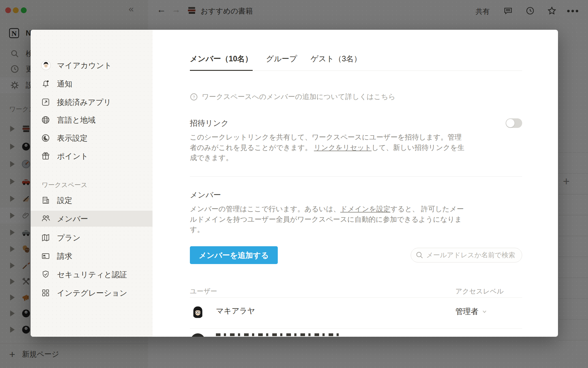 The width and height of the screenshot is (588, 368). What do you see at coordinates (328, 148) in the screenshot?
I see `invite-link-description: このシークレットリンクを共有して、ワークスペースにユーザーを招待します。管理者の…` at bounding box center [328, 148].